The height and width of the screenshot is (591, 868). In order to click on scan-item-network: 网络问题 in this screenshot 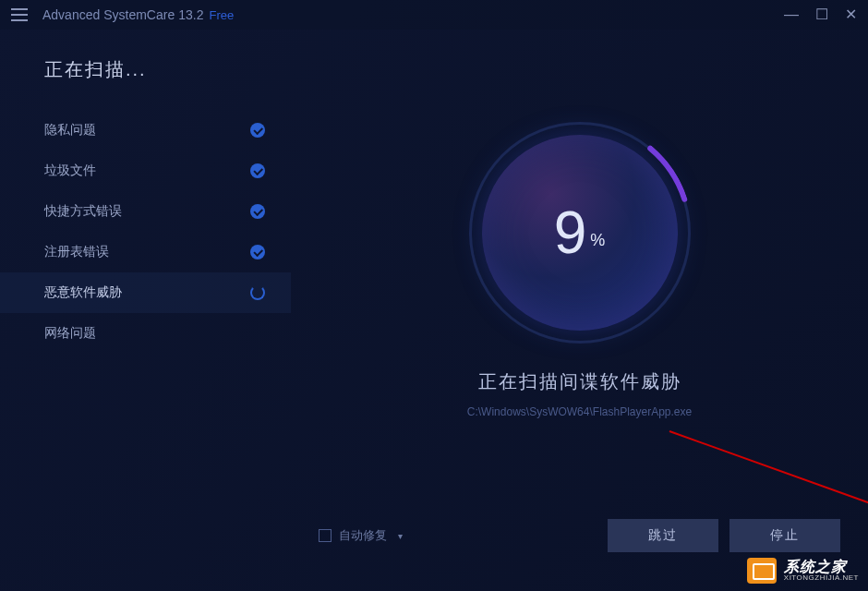, I will do `click(146, 333)`.